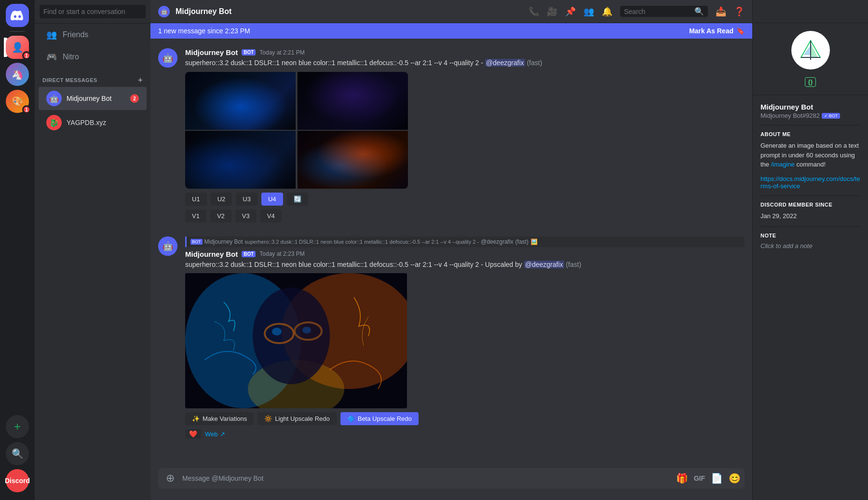 The width and height of the screenshot is (868, 500). What do you see at coordinates (193, 434) in the screenshot?
I see `heart-reaction: ❤️` at bounding box center [193, 434].